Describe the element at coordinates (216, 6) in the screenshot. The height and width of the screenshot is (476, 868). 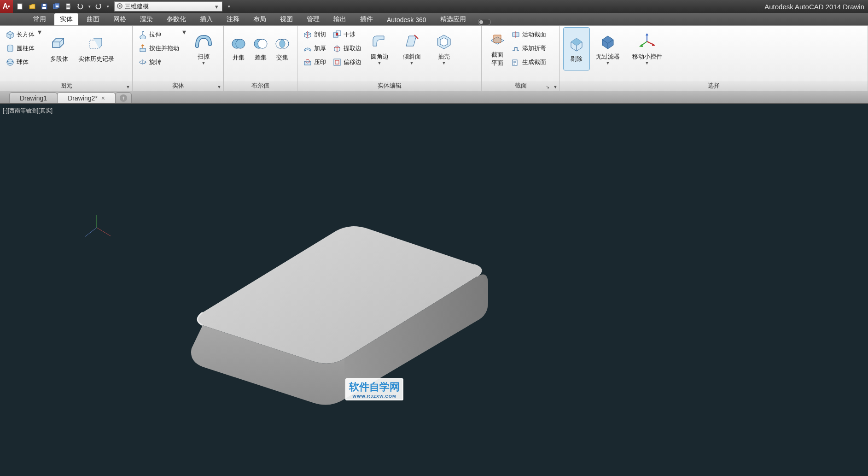
I see `chevron-down-icon: ▾` at that location.